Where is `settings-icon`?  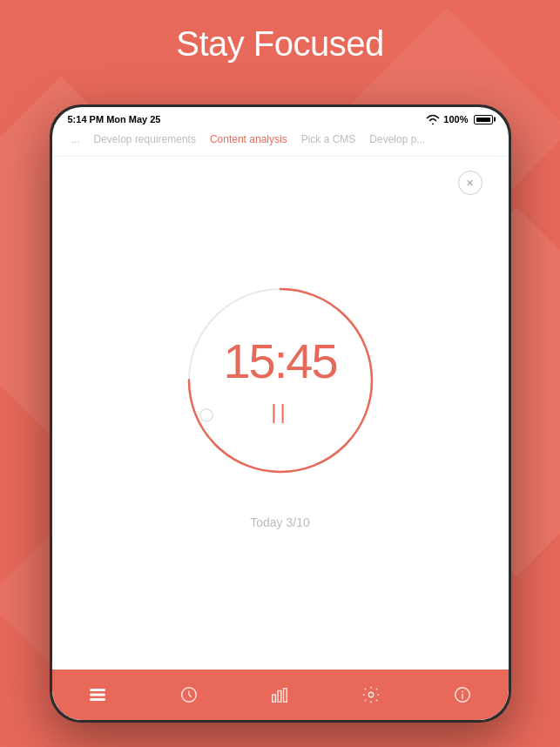 settings-icon is located at coordinates (371, 695).